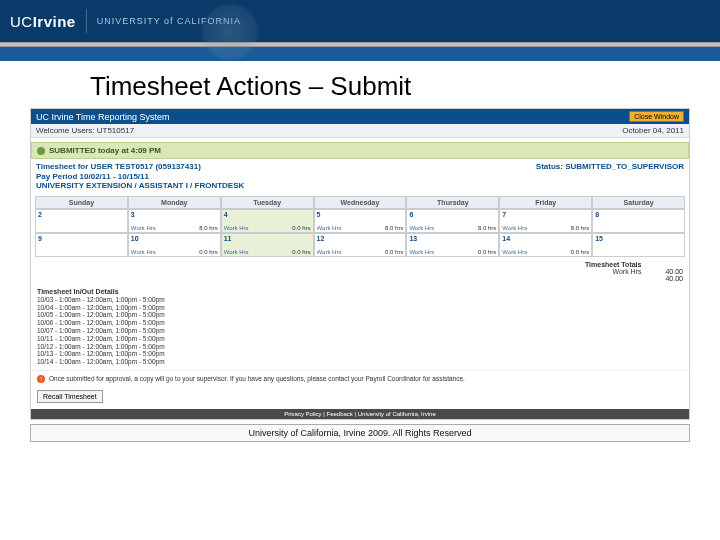  What do you see at coordinates (360, 378) in the screenshot?
I see `warning-row: ! Once submitted for approval, a copy wi…` at bounding box center [360, 378].